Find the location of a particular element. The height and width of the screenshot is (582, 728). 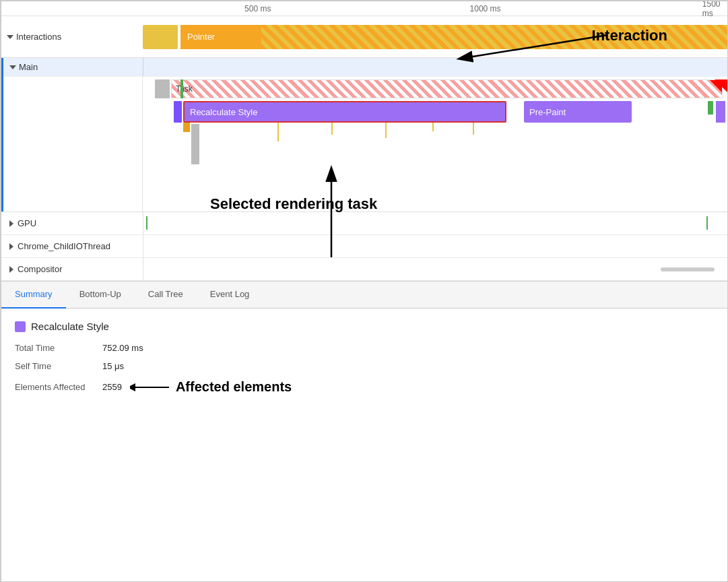

self-time-row: Self Time 15 μs is located at coordinates (365, 366).